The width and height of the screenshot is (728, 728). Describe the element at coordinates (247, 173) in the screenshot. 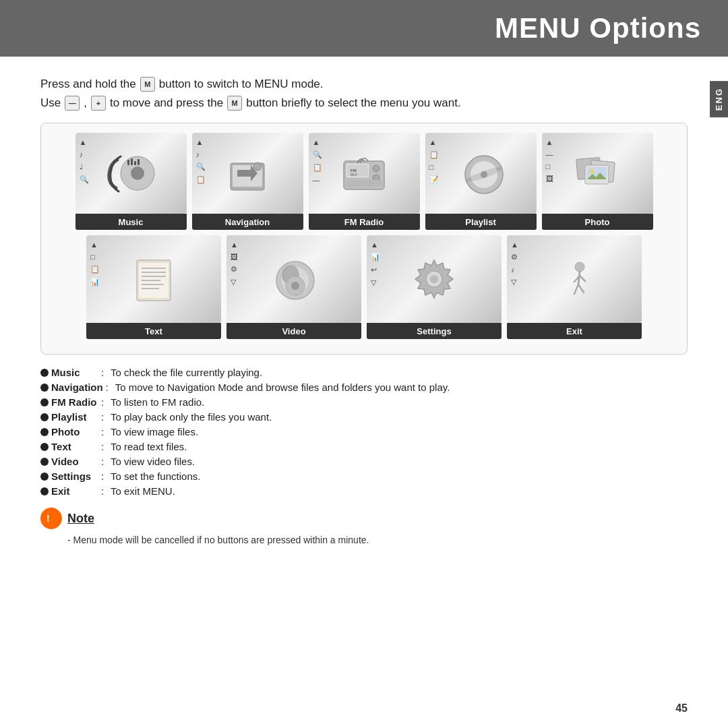

I see `navigation-svg` at that location.